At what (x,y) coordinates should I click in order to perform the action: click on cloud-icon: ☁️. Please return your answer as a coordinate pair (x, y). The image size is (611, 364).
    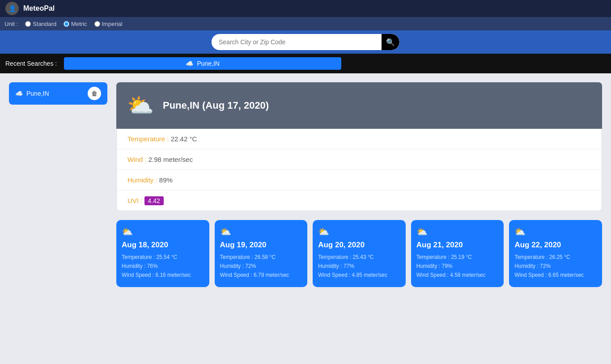
    Looking at the image, I should click on (190, 63).